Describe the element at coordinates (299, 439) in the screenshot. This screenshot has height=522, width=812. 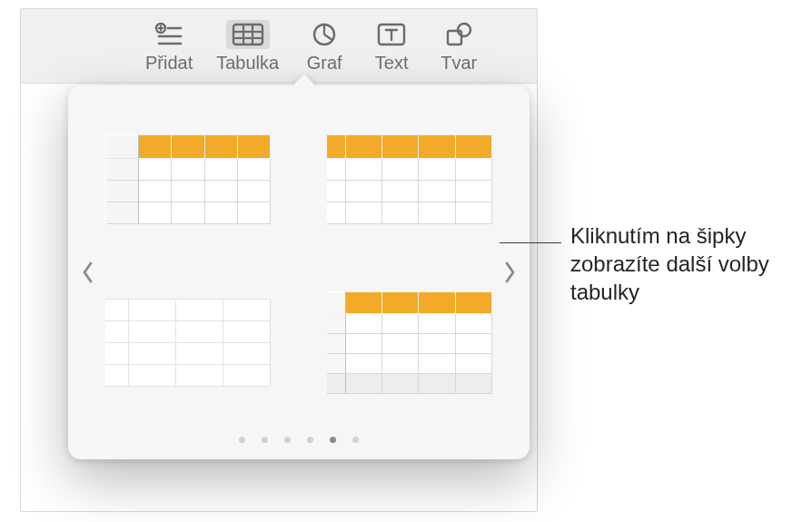
I see `page-indicator` at that location.